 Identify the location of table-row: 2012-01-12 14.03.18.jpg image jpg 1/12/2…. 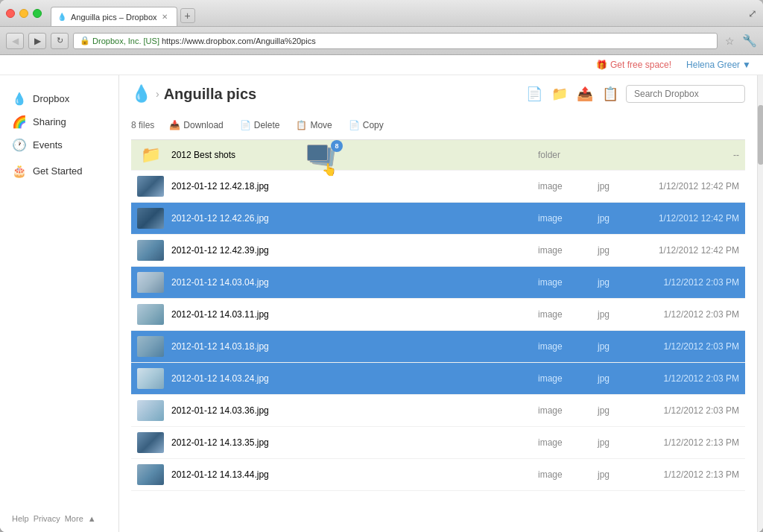
(438, 347).